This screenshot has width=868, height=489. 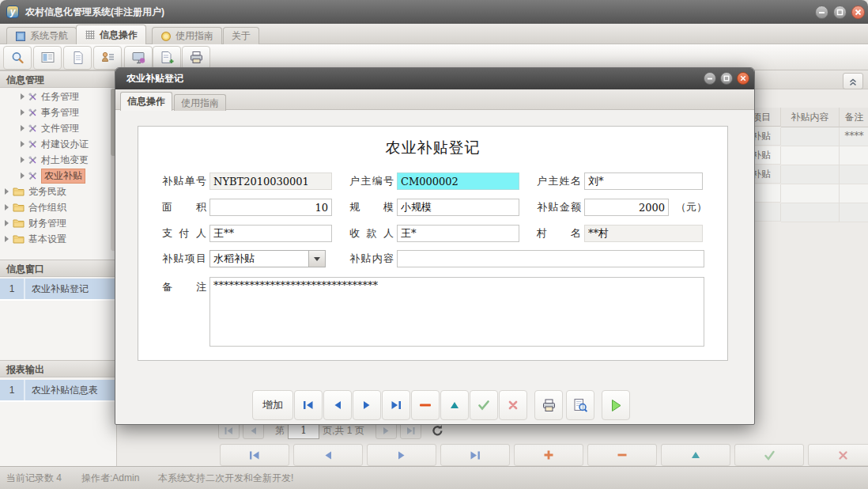 I want to click on content-input, so click(x=550, y=259).